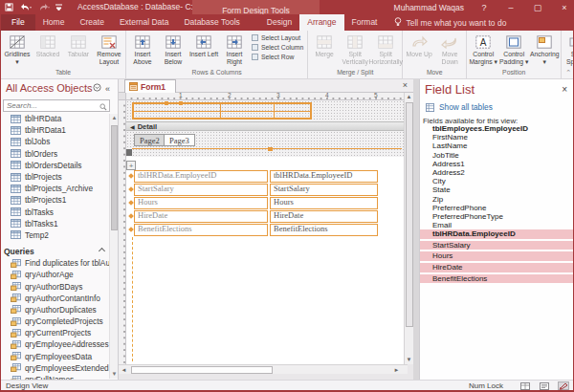 The image size is (574, 392). Describe the element at coordinates (265, 126) in the screenshot. I see `detail-section-bar: ◀ Detail` at that location.